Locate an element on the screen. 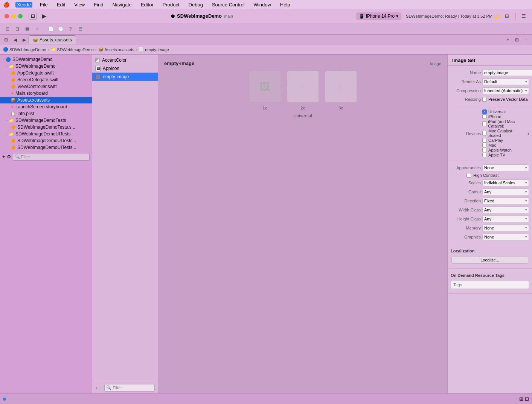 The height and width of the screenshot is (404, 532). tab-nav-grid-button: ⊞ is located at coordinates (6, 40).